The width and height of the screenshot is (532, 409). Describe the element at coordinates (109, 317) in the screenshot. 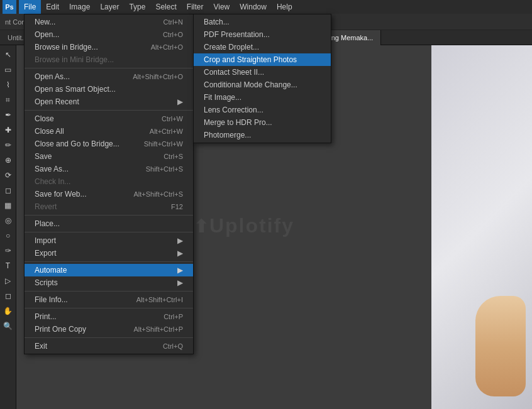

I see `menu-print: Print... Ctrl+P` at that location.